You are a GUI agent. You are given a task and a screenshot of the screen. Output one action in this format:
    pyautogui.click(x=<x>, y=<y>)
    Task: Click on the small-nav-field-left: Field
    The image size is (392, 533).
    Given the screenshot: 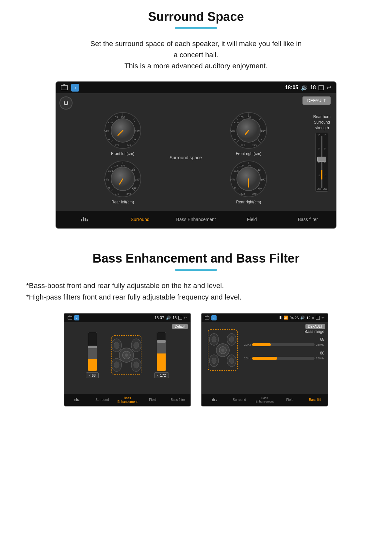 What is the action you would take?
    pyautogui.click(x=153, y=400)
    